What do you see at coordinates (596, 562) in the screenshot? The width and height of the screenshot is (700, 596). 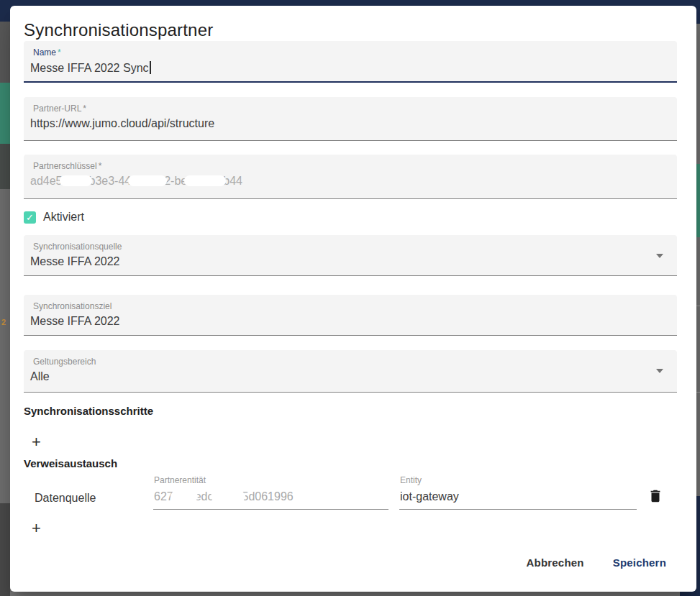 I see `dialog-actions: Abbrechen Speichern` at bounding box center [596, 562].